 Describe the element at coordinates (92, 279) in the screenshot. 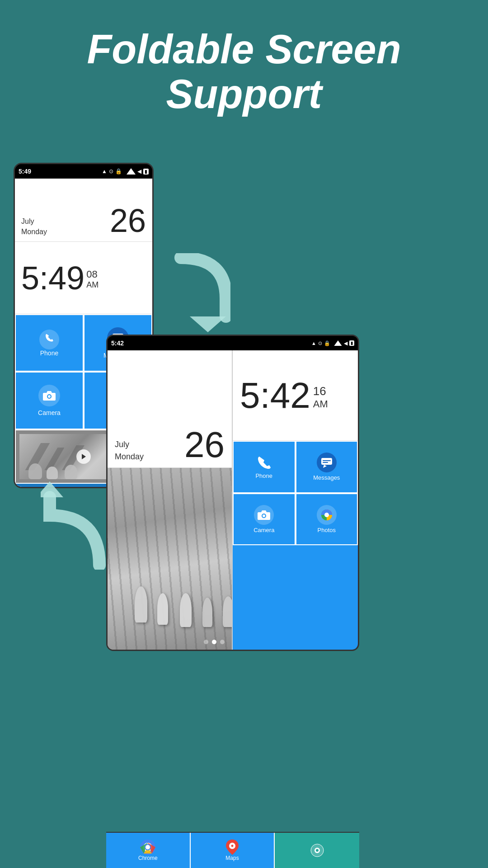

I see `phone-clock-details: 08 AM` at that location.